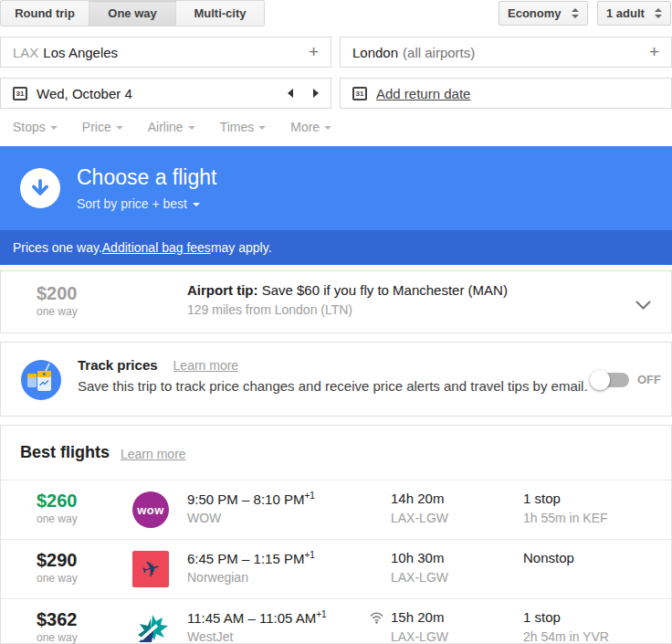 The width and height of the screenshot is (672, 644). What do you see at coordinates (336, 568) in the screenshot?
I see `flight-row: $290 one way ✈ 6:45 PM – 1:15 PM+1 Norwe…` at bounding box center [336, 568].